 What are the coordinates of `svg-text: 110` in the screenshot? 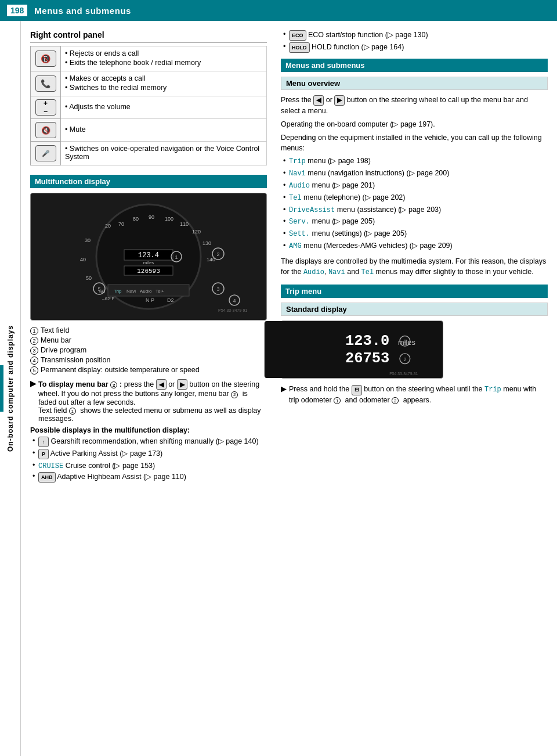 It's located at (185, 224).